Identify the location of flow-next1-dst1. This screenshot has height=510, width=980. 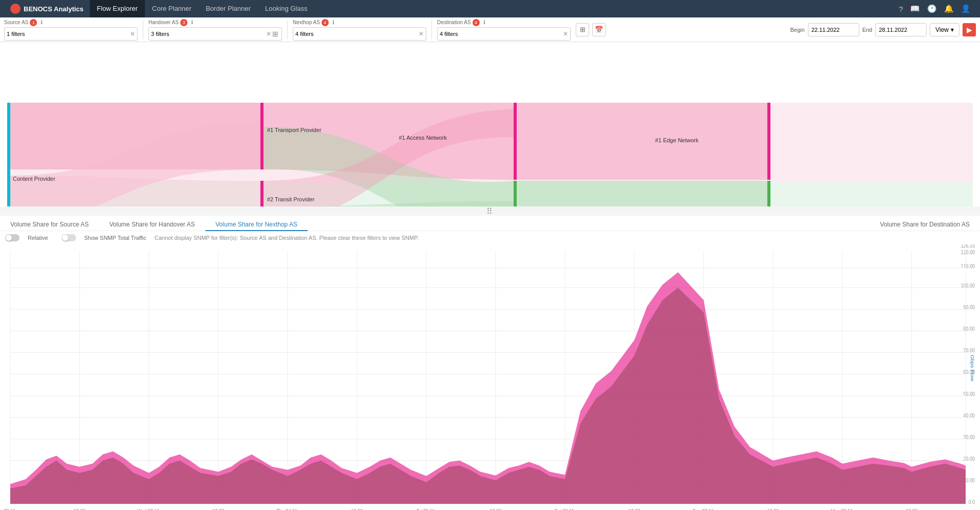
(642, 141).